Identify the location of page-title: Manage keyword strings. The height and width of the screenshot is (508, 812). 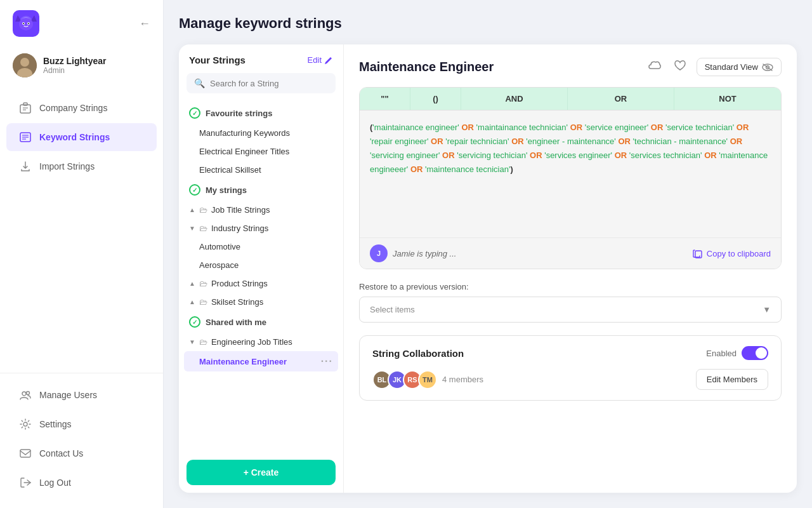
(488, 23).